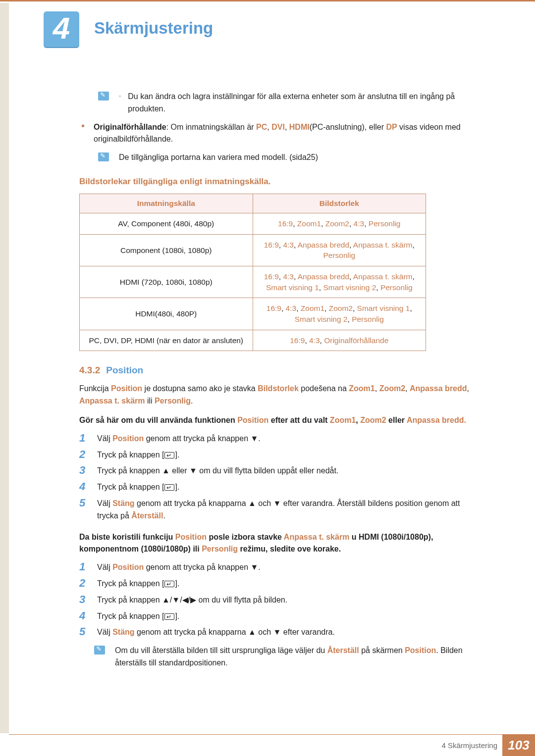 This screenshot has width=535, height=756. I want to click on heading-title: Position, so click(125, 370).